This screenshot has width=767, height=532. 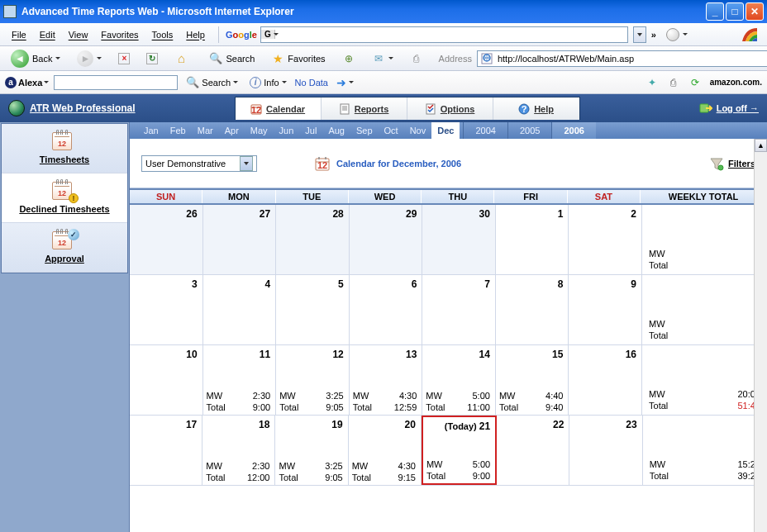 What do you see at coordinates (760, 342) in the screenshot?
I see `scroll-track` at bounding box center [760, 342].